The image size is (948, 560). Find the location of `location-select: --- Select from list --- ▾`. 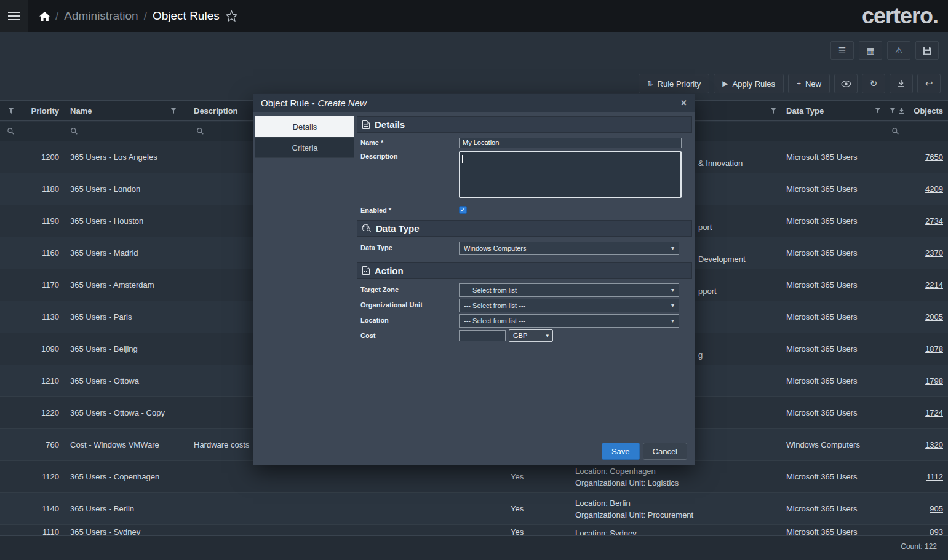

location-select: --- Select from list --- ▾ is located at coordinates (569, 321).